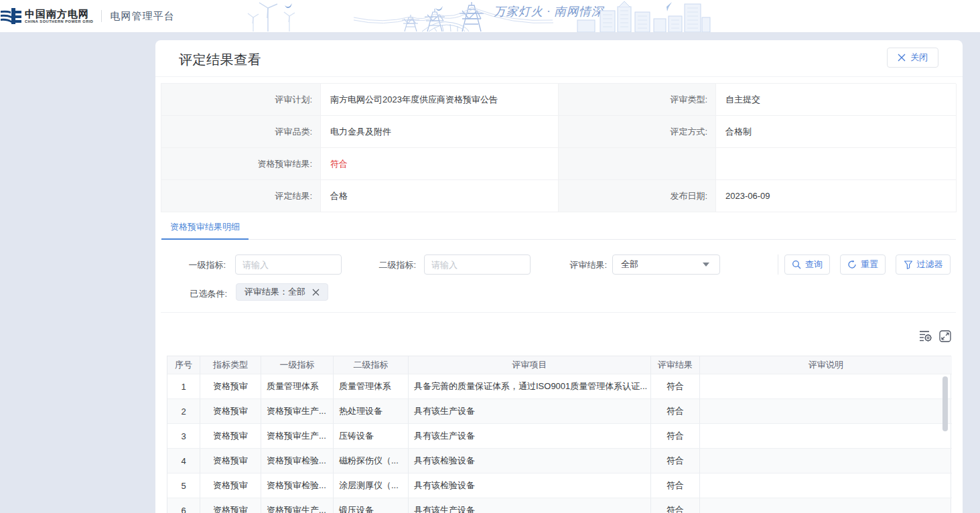 The height and width of the screenshot is (513, 980). Describe the element at coordinates (275, 292) in the screenshot. I see `selected-condition-text: 评审结果：全部` at that location.